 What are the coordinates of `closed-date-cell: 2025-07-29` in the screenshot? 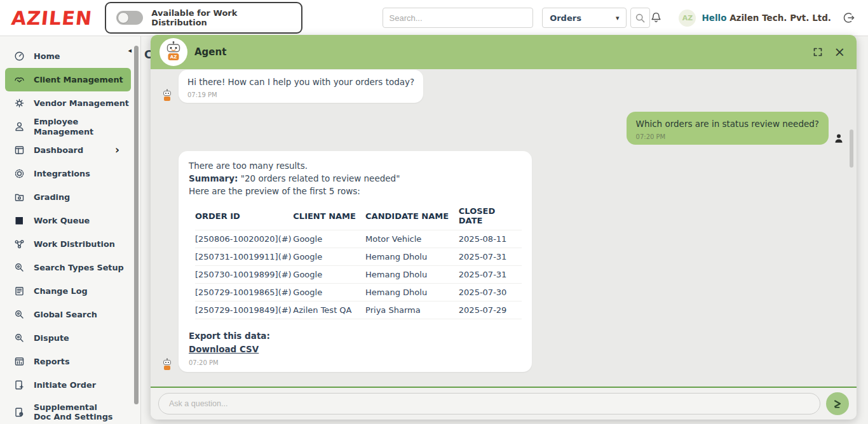 It's located at (491, 310).